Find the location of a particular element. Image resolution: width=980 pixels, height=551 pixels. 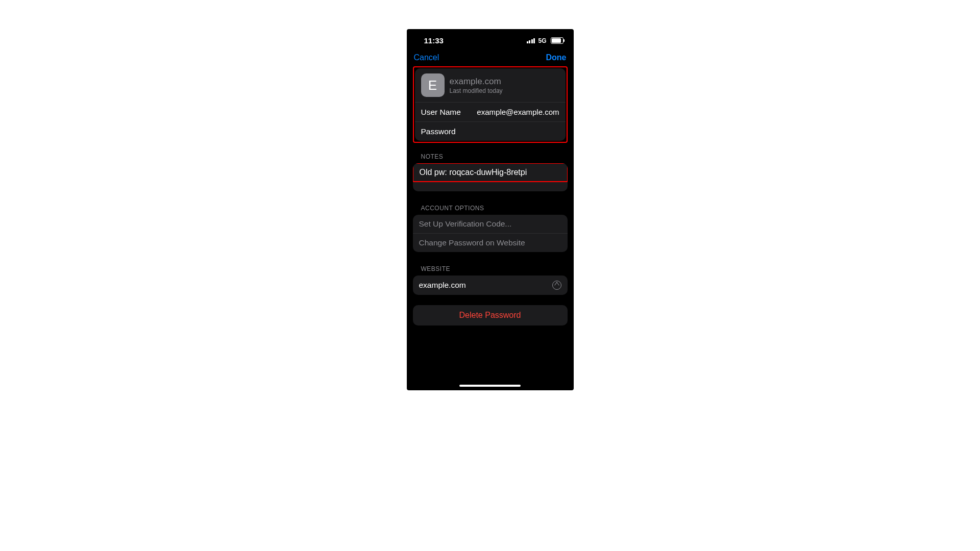

home-indicator is located at coordinates (490, 386).